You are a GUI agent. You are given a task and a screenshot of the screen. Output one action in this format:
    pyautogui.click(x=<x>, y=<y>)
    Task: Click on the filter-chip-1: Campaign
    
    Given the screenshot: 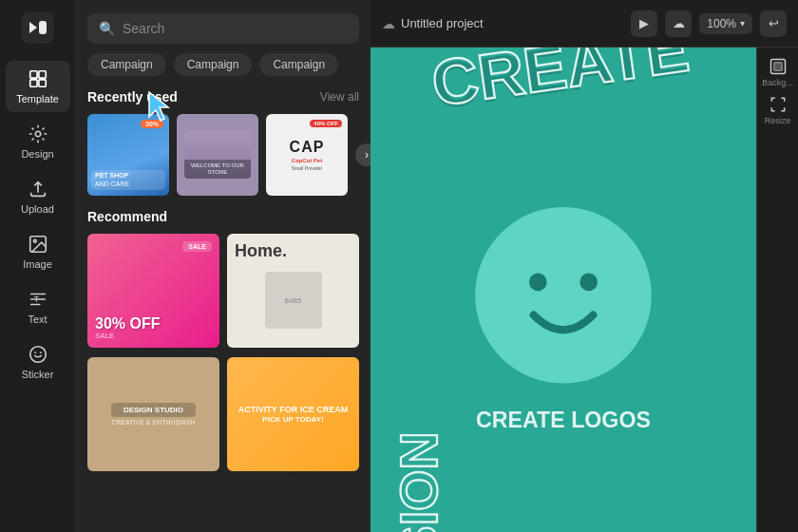 What is the action you would take?
    pyautogui.click(x=213, y=65)
    